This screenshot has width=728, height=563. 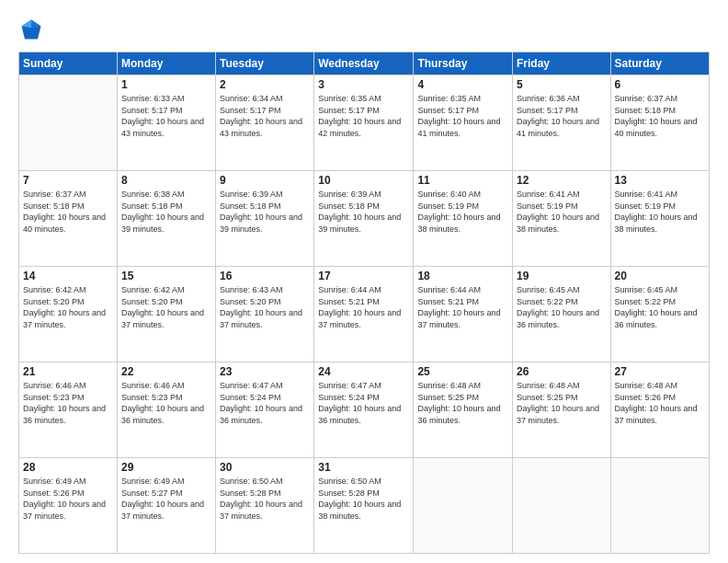 I want to click on day-number: 20, so click(x=660, y=276).